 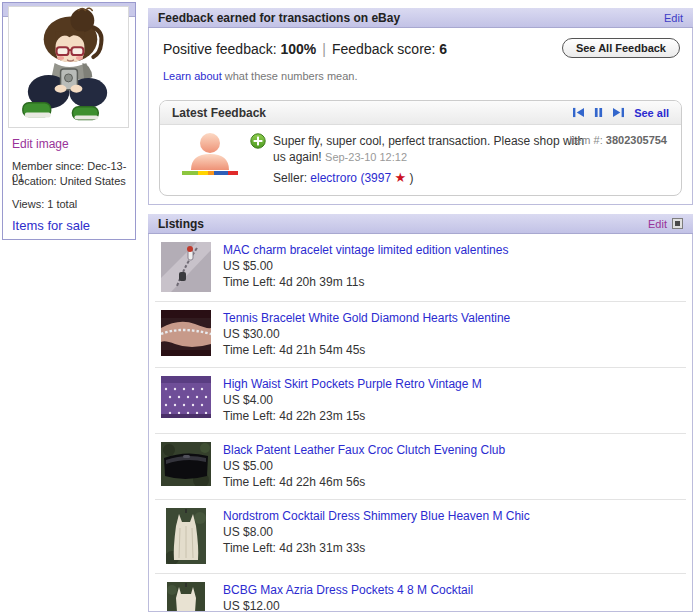 What do you see at coordinates (322, 350) in the screenshot?
I see `time-left-value: 4d 21h 54m 45s` at bounding box center [322, 350].